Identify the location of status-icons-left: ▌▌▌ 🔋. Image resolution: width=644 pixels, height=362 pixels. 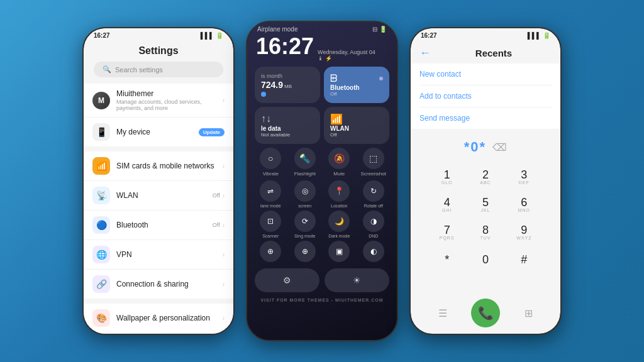
(212, 35).